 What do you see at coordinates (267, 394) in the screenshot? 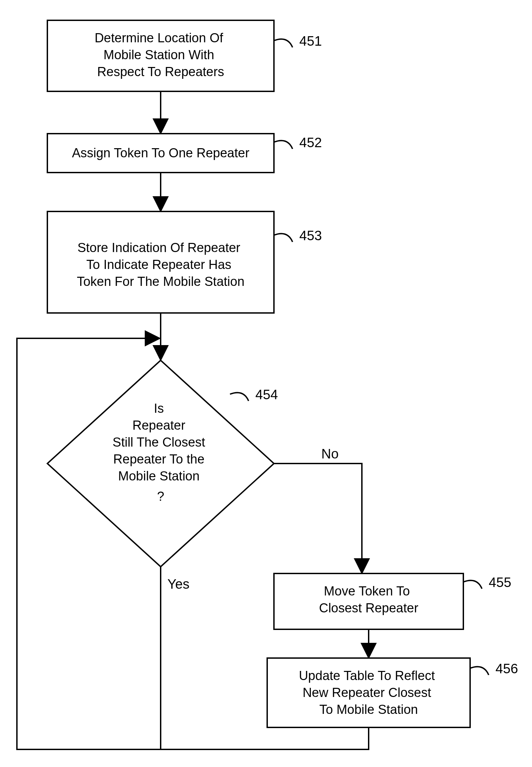
I see `ref-454: 454` at bounding box center [267, 394].